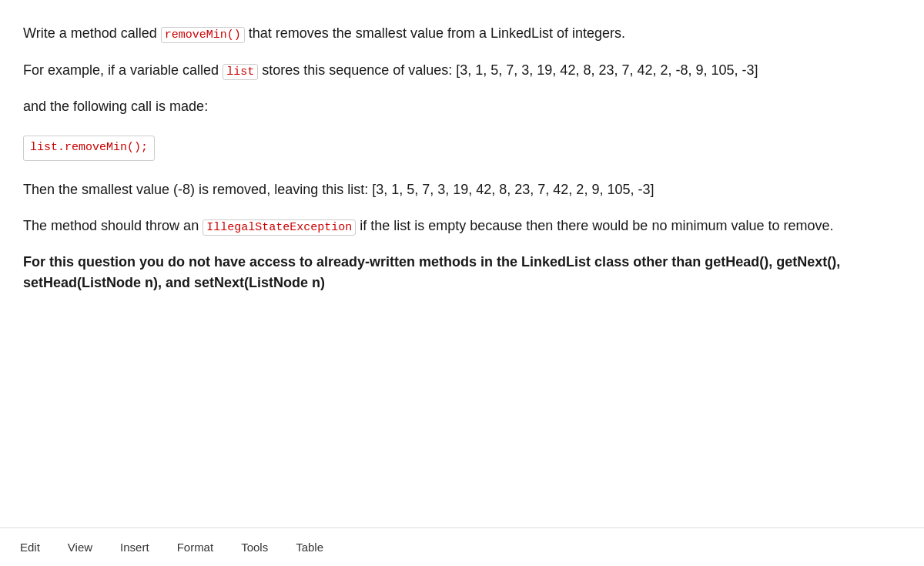  Describe the element at coordinates (447, 148) in the screenshot. I see `code-block-container: list.removeMin();` at that location.